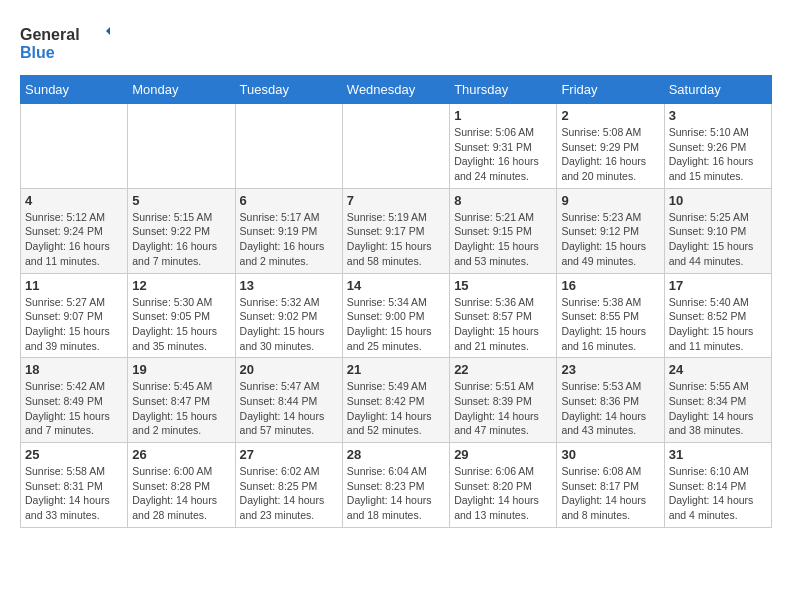 This screenshot has height=612, width=792. I want to click on cell-w3-d6: 16Sunrise: 5:38 AMSunset: 8:55 PMDayligh…, so click(610, 316).